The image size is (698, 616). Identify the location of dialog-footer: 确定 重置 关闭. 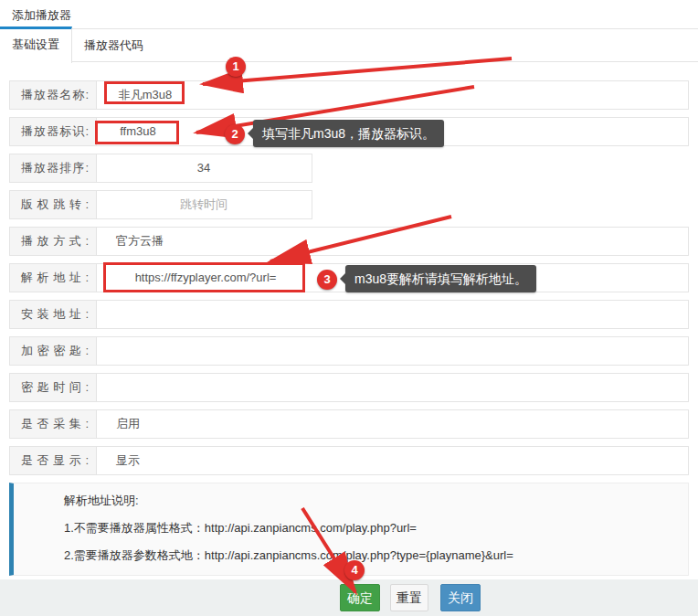
(349, 598).